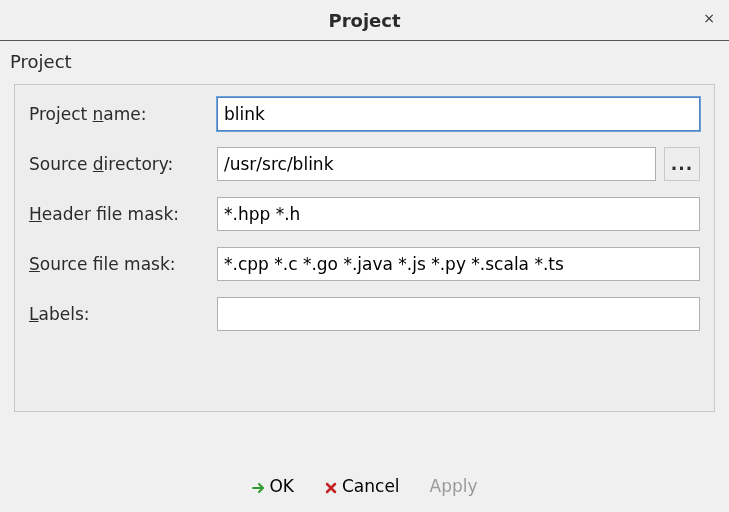 This screenshot has height=512, width=729. I want to click on labels-input, so click(458, 314).